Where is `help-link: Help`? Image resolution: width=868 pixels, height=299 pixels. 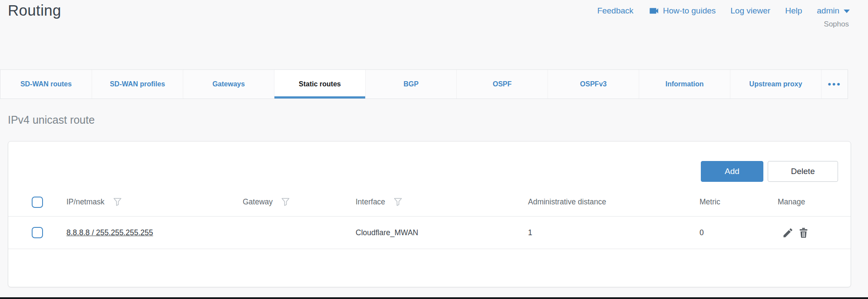
help-link: Help is located at coordinates (794, 11).